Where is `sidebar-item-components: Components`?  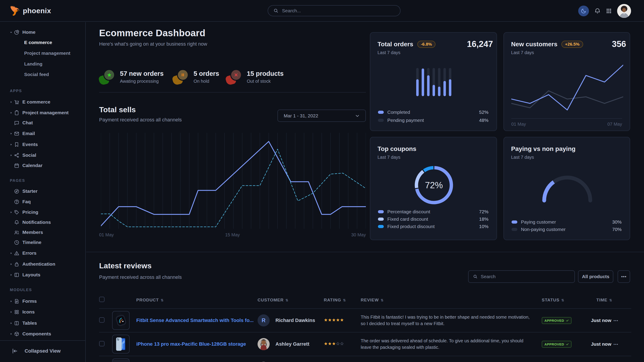
sidebar-item-components: Components is located at coordinates (43, 334).